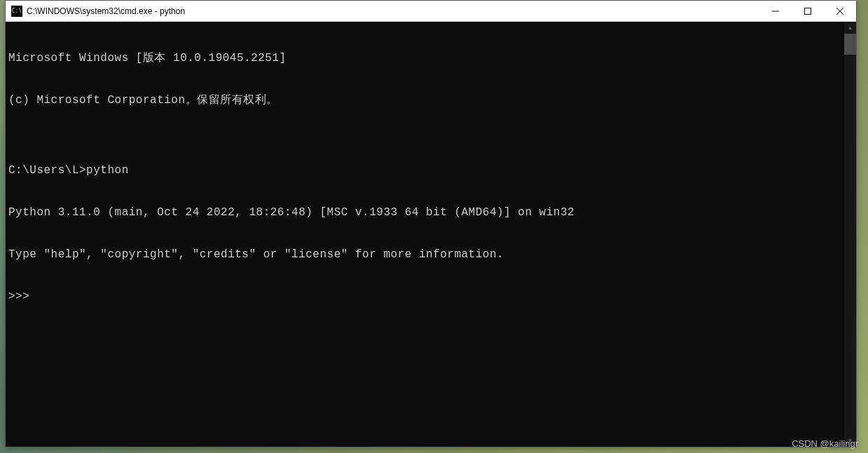 The width and height of the screenshot is (868, 453). I want to click on minimize-button, so click(776, 11).